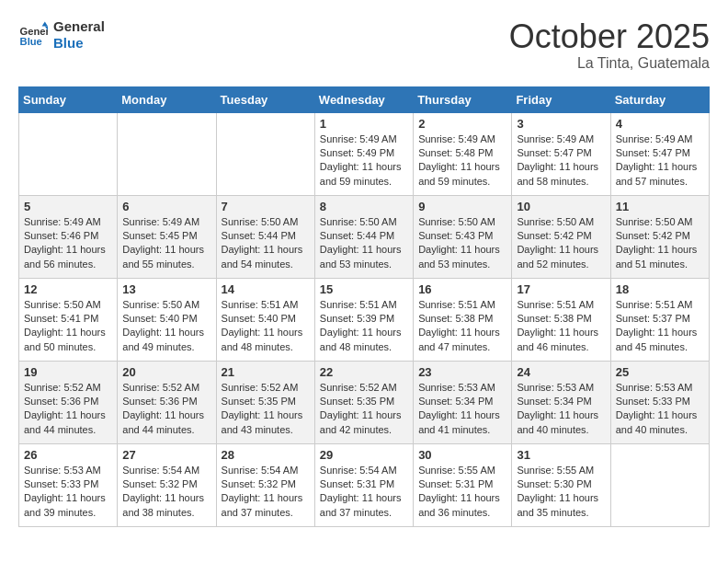 Image resolution: width=728 pixels, height=563 pixels. What do you see at coordinates (364, 319) in the screenshot?
I see `week-row-3: 12Sunrise: 5:50 AMSunset: 5:41 PMDayligh…` at bounding box center [364, 319].